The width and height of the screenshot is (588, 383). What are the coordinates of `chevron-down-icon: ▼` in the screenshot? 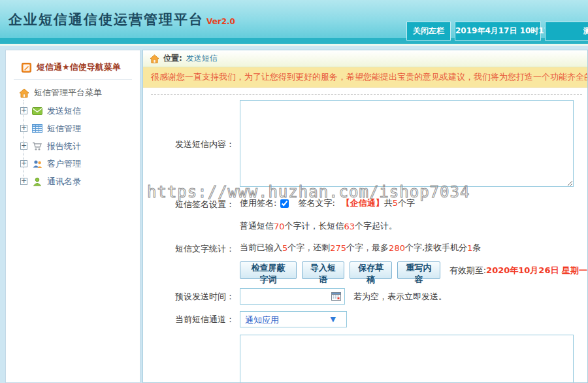 It's located at (333, 319).